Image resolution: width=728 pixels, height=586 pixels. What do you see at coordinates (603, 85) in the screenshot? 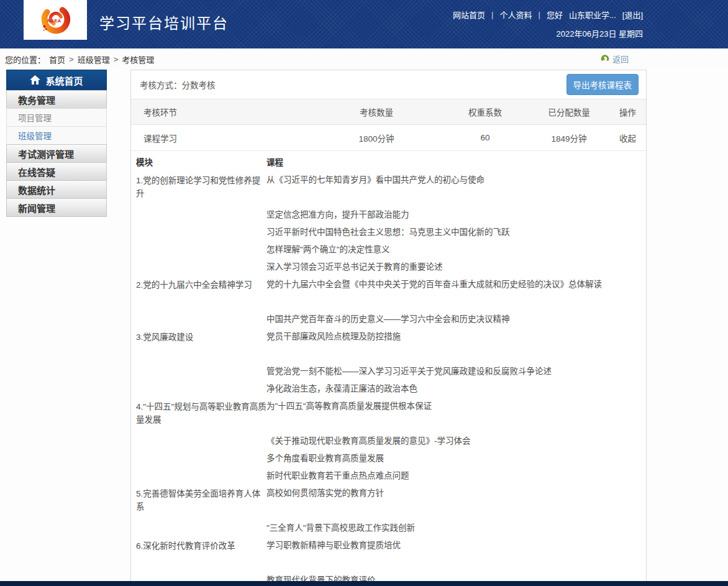
I see `export-schedule-button: 导出考核课程表` at bounding box center [603, 85].